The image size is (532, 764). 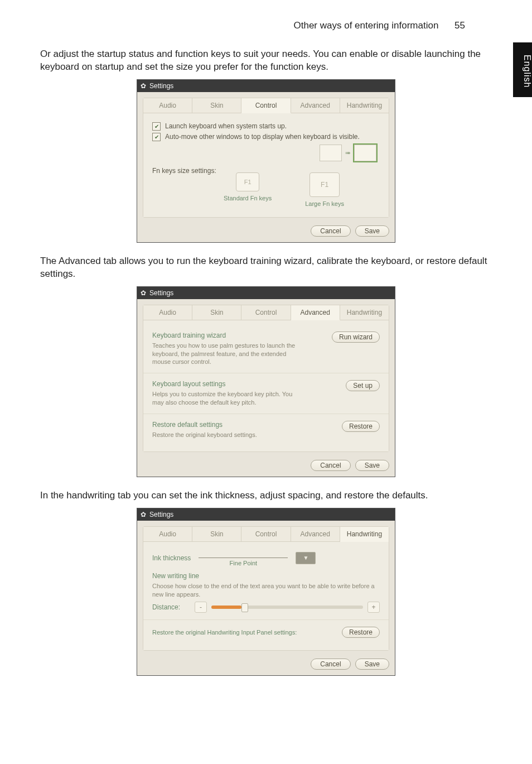 What do you see at coordinates (366, 26) in the screenshot?
I see `header-title: Other ways of entering information` at bounding box center [366, 26].